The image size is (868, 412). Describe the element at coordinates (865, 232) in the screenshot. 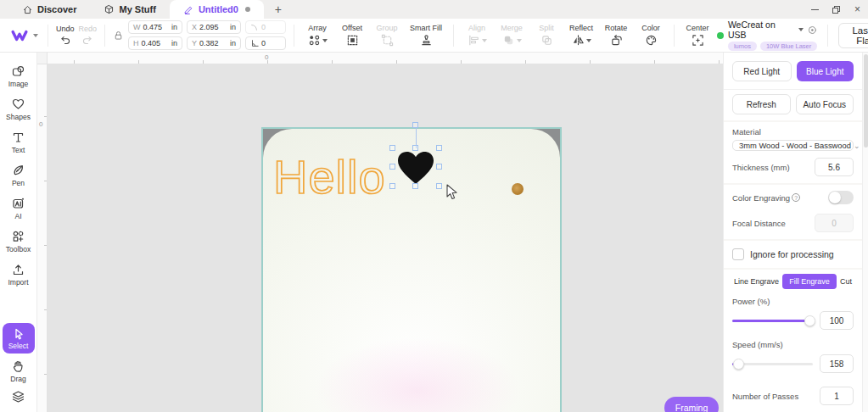

I see `panel-scrollbar` at that location.